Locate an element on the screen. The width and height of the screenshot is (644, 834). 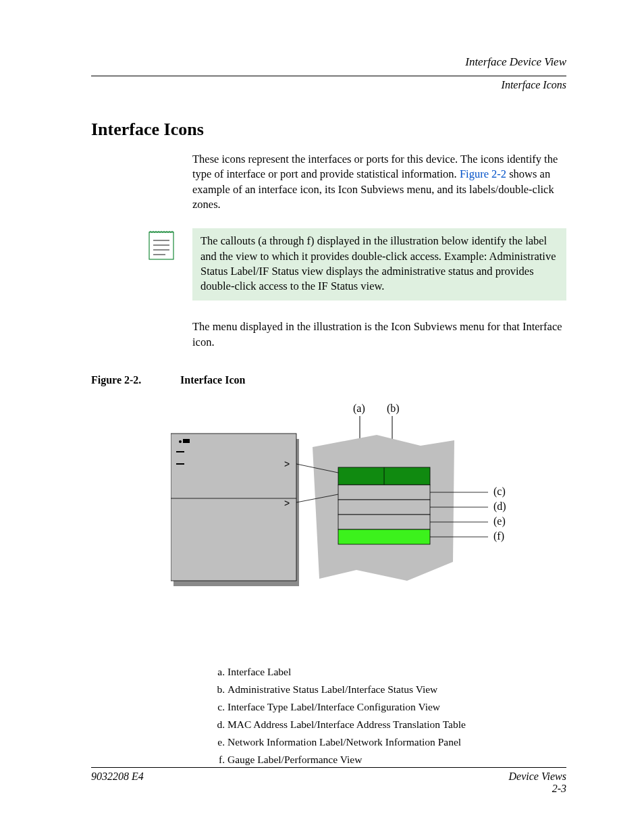
figure-link: Figure 2-2 is located at coordinates (483, 174).